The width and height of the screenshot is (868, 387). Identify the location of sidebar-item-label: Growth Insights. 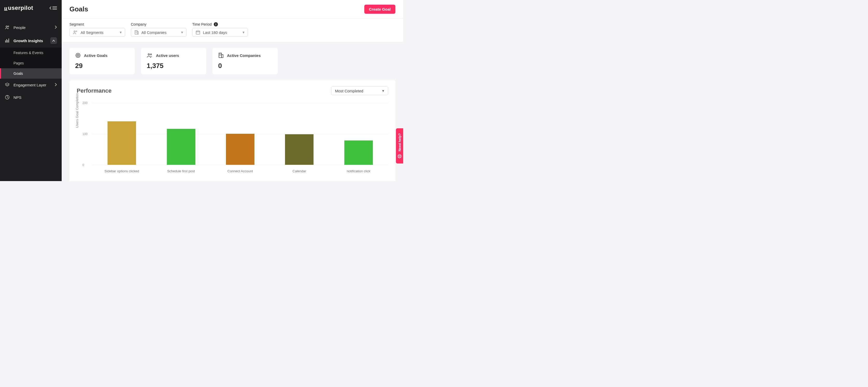
(28, 41).